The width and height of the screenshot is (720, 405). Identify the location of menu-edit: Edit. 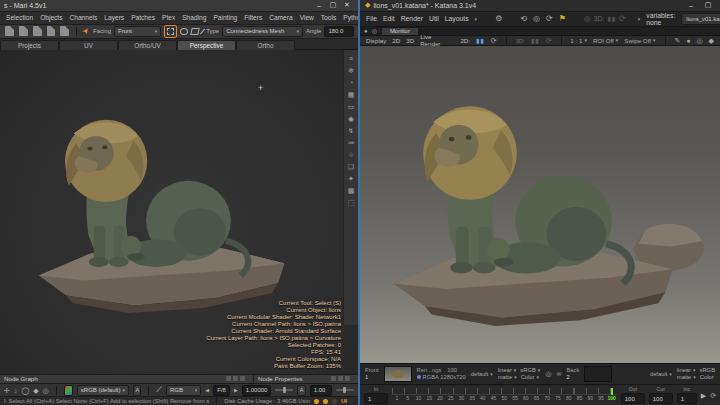
(389, 18).